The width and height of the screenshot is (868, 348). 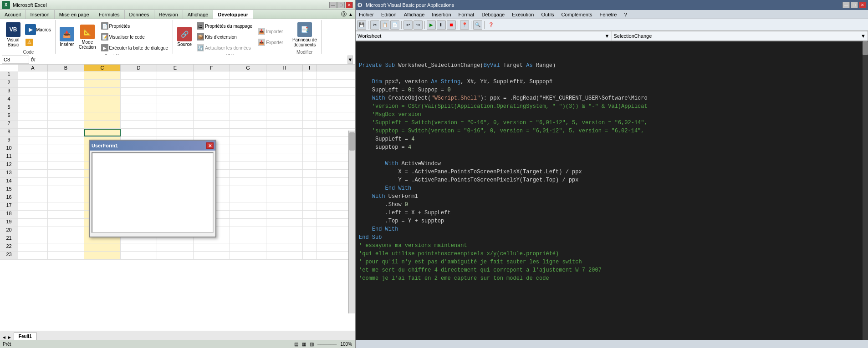 I want to click on cell-h17, so click(x=285, y=207).